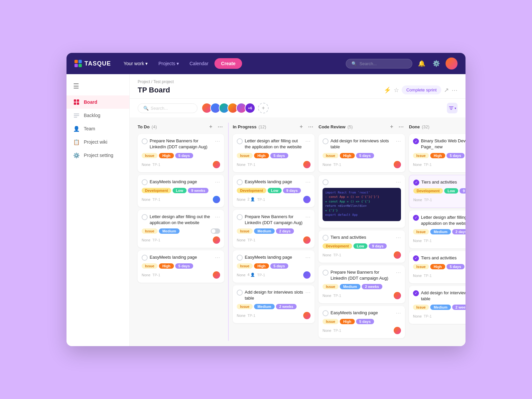 The image size is (532, 399). What do you see at coordinates (180, 191) in the screenshot?
I see `tag-low: Low` at bounding box center [180, 191].